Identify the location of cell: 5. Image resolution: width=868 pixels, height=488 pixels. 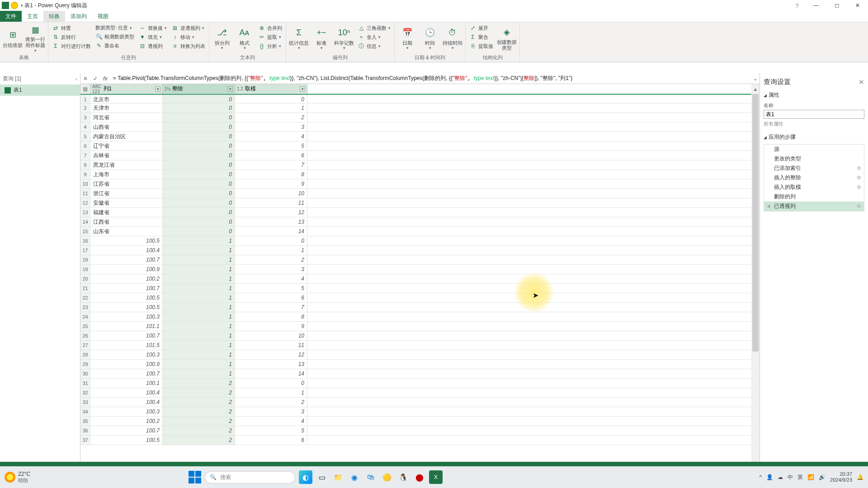
(271, 431).